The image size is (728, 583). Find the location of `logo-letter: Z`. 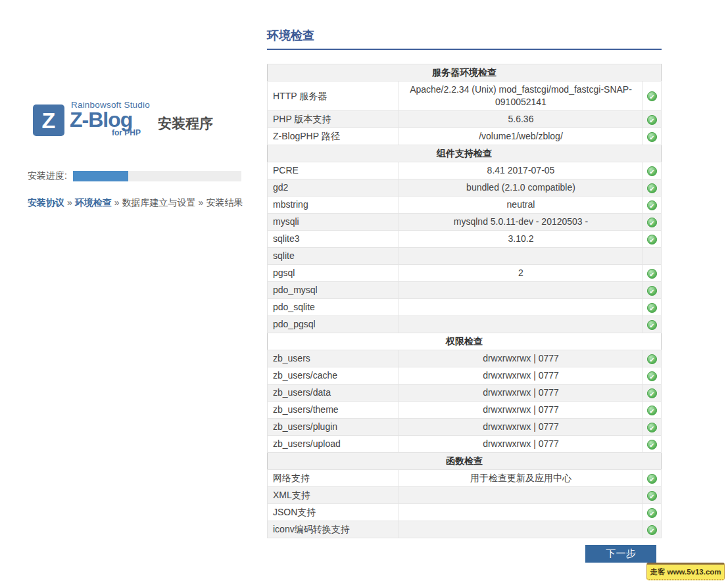

logo-letter: Z is located at coordinates (49, 121).